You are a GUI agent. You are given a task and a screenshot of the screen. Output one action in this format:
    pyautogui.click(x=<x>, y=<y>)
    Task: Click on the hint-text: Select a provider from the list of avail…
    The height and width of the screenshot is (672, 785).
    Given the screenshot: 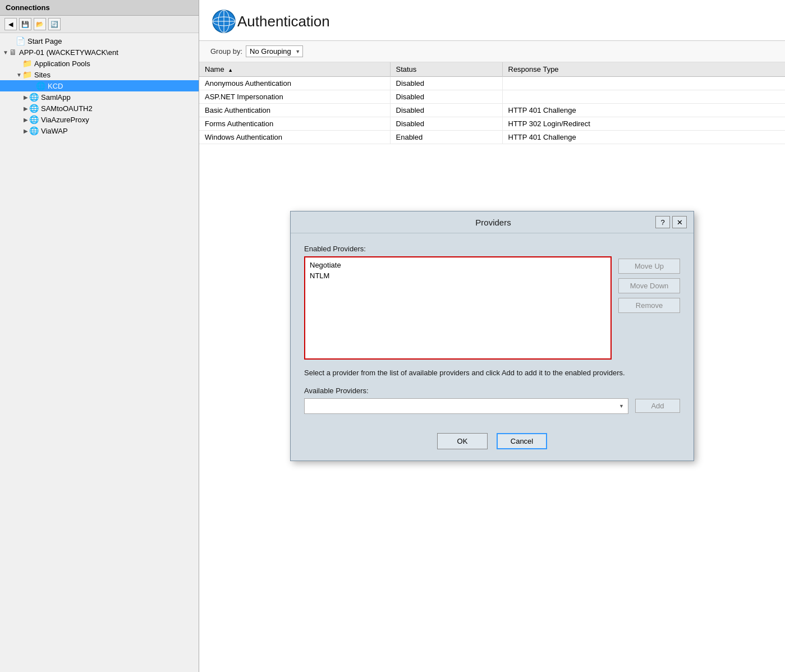 What is the action you would take?
    pyautogui.click(x=492, y=373)
    